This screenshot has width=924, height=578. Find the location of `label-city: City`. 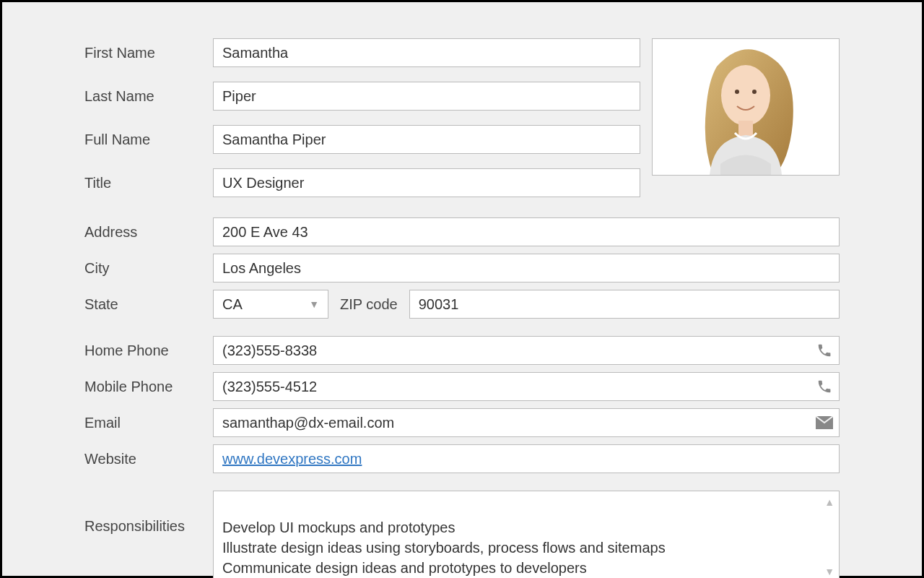

label-city: City is located at coordinates (149, 269).